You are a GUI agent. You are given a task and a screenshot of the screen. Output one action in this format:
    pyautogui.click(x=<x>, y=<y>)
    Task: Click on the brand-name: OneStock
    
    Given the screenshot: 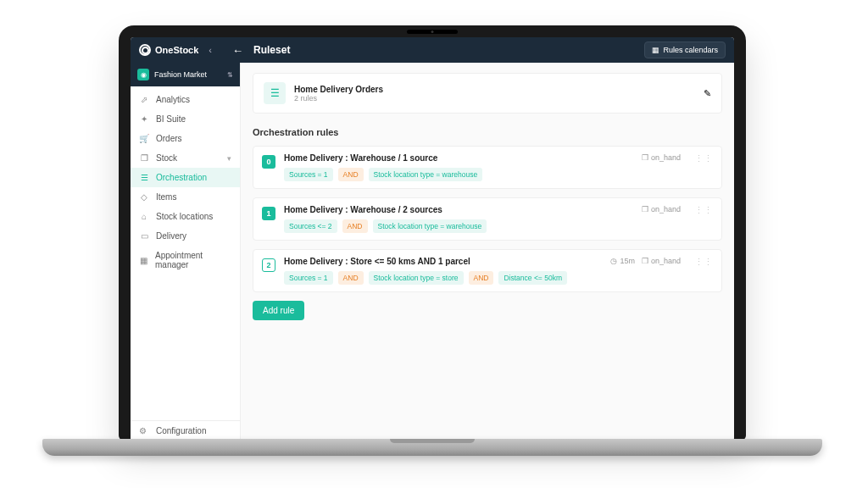 What is the action you would take?
    pyautogui.click(x=176, y=50)
    